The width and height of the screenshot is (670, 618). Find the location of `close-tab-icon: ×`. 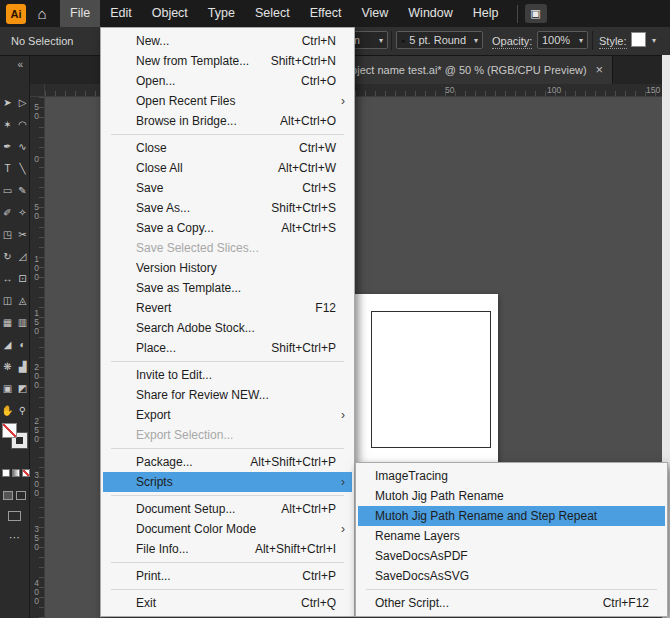

close-tab-icon: × is located at coordinates (599, 70).